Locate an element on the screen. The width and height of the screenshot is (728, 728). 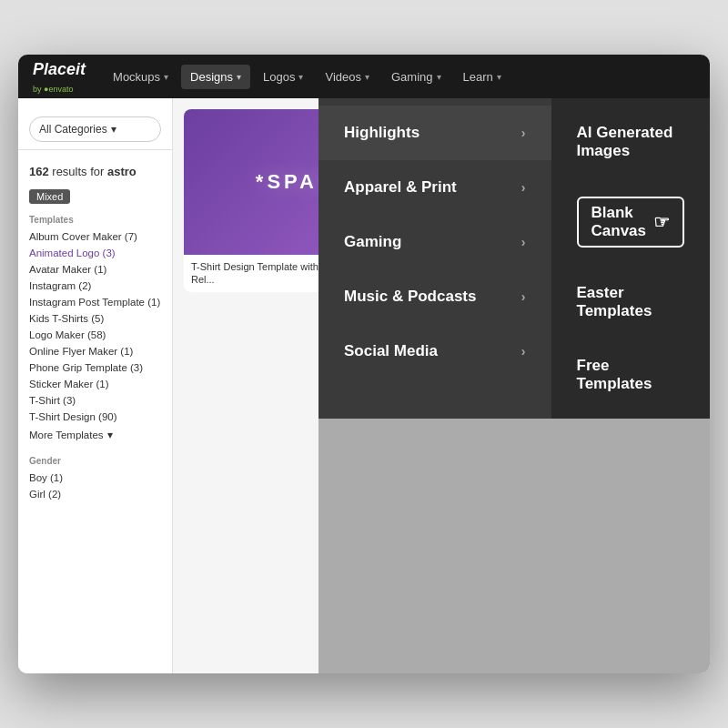
logo-text: Placeit is located at coordinates (59, 69).